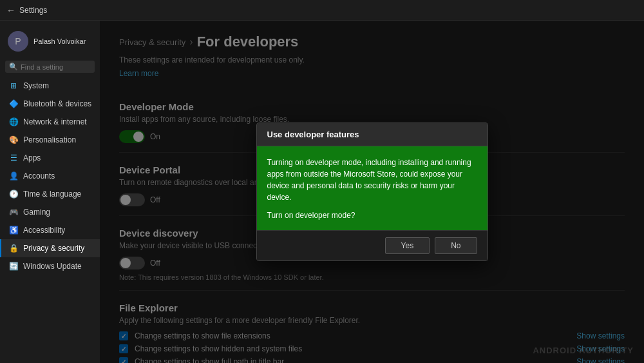 Image resolution: width=644 pixels, height=363 pixels. I want to click on sidebar-label-apps: Apps, so click(32, 158).